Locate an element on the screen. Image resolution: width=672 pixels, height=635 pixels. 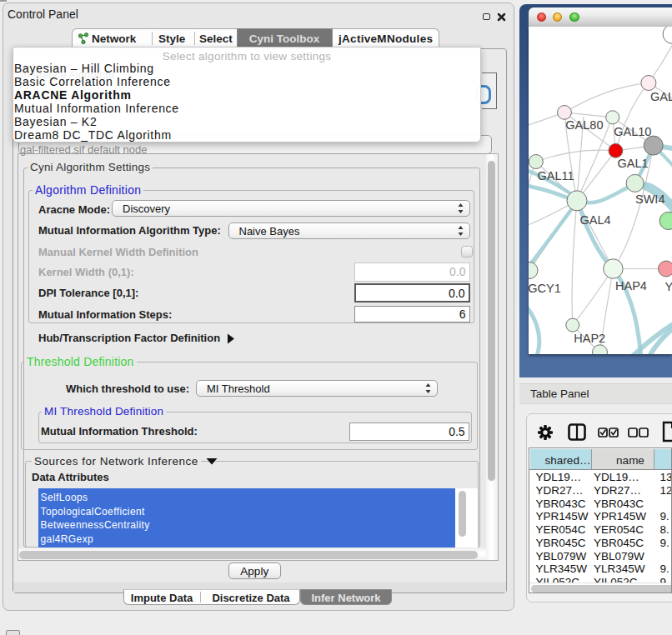
svg-text: GAL10 is located at coordinates (632, 131).